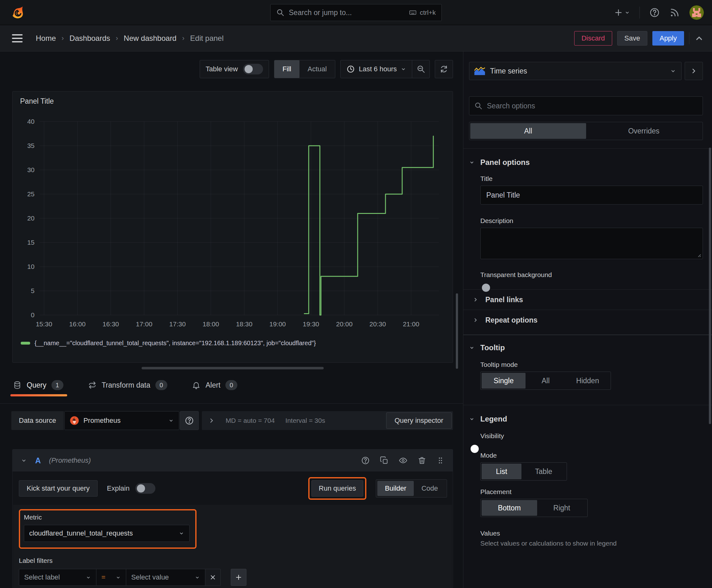 This screenshot has height=588, width=712. I want to click on global-search-input: Search or jump to... ctrl+k, so click(356, 13).